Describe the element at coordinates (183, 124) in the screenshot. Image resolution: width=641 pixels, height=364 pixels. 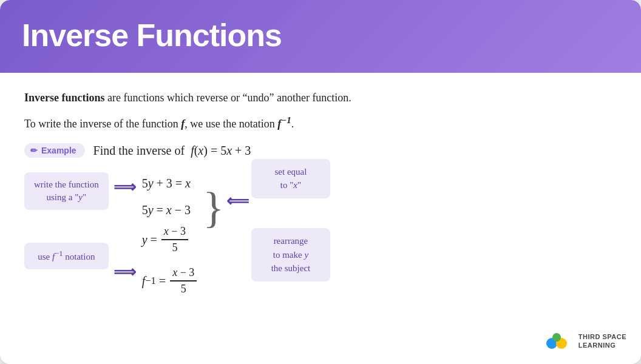
I see `function-f: f` at that location.